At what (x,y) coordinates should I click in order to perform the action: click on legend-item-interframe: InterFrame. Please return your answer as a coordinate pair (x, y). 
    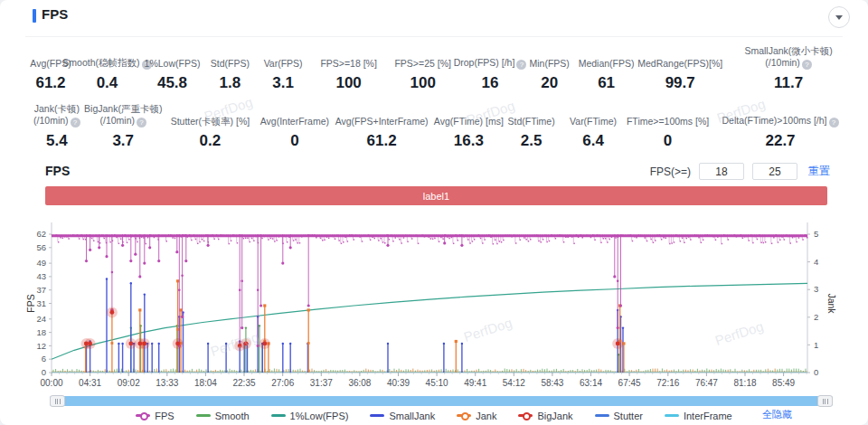
    Looking at the image, I should click on (698, 416).